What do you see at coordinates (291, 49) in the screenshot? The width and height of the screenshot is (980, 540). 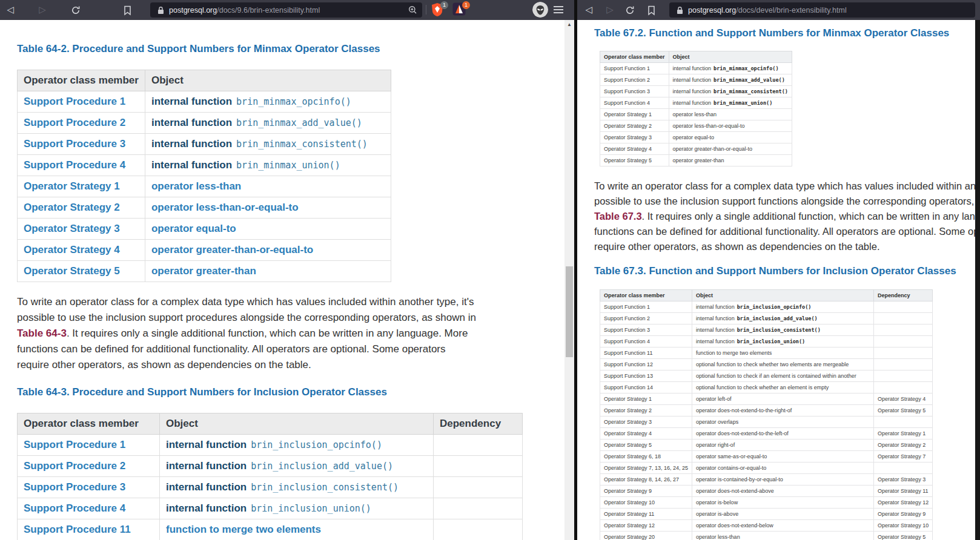 I see `table-64-2-title: Table 64-2. Procedure and Support Number…` at bounding box center [291, 49].